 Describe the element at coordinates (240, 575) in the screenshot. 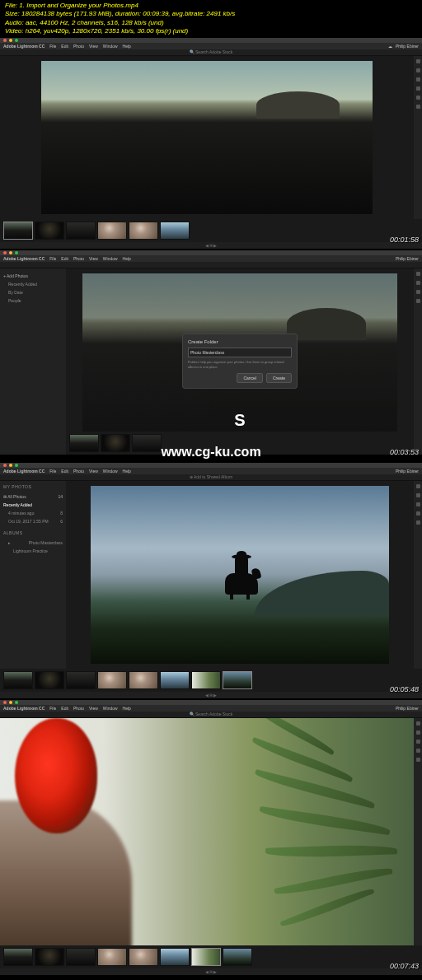

I see `photo-cowboy-horseback` at that location.